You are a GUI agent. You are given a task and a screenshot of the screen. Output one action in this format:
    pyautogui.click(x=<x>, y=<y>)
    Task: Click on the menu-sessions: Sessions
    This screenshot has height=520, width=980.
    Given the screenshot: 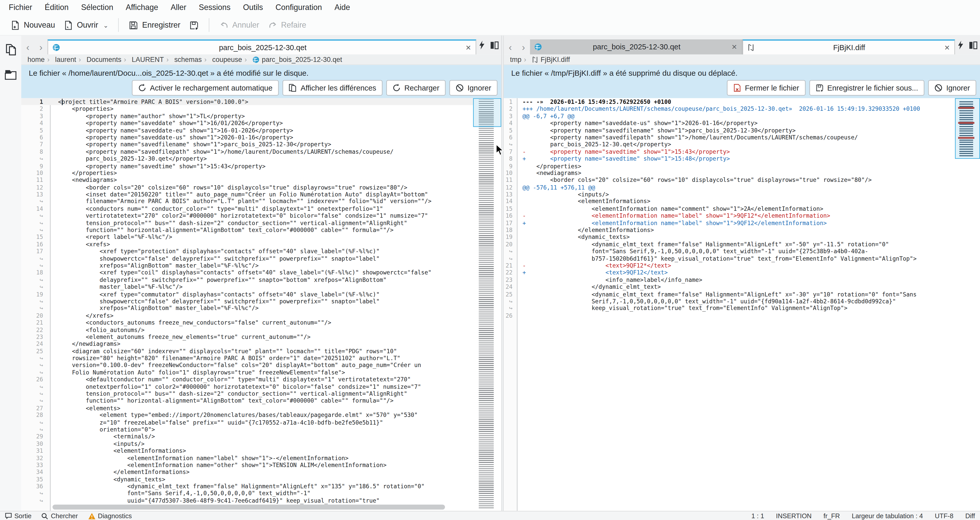 What is the action you would take?
    pyautogui.click(x=215, y=8)
    